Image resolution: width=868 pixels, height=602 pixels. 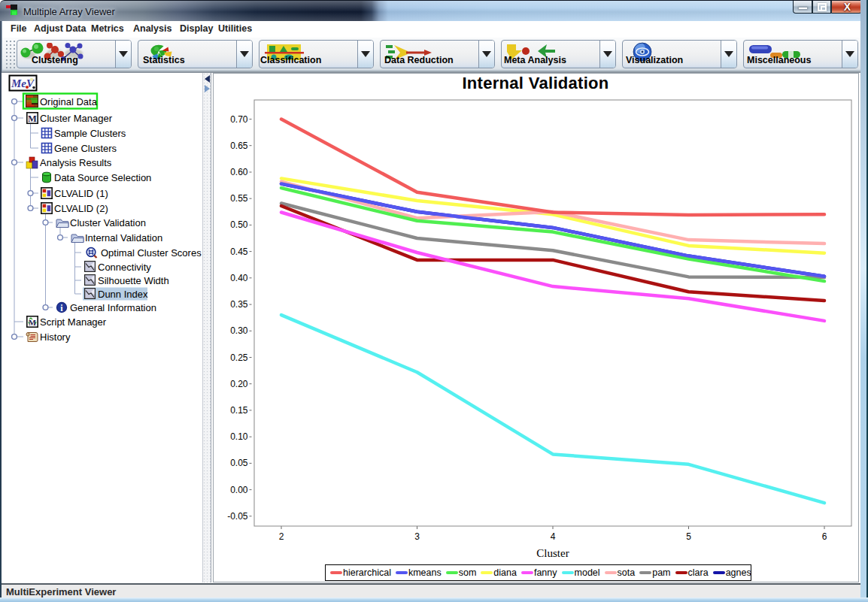 I want to click on svg-text: 0.00, so click(x=239, y=490).